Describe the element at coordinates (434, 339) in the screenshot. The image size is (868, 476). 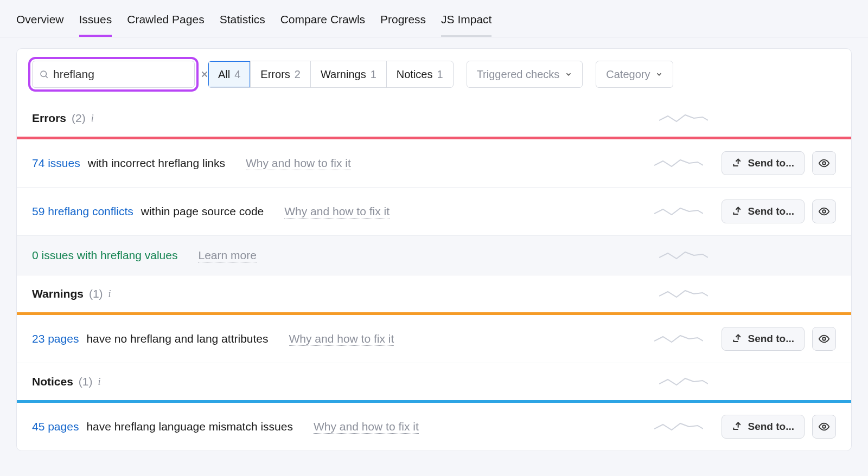
I see `issue-row: 23 pages have no hreflang and lang attri…` at that location.